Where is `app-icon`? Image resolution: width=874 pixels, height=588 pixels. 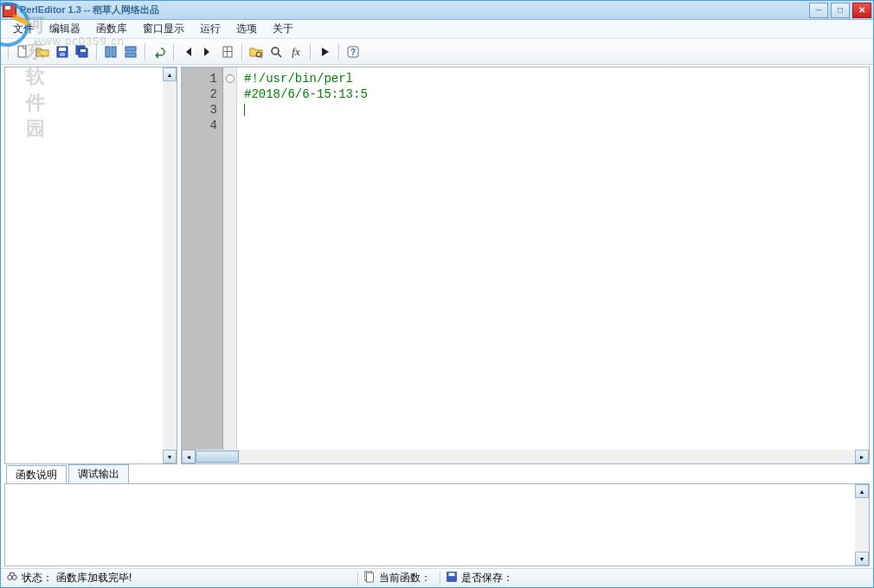
app-icon is located at coordinates (10, 10).